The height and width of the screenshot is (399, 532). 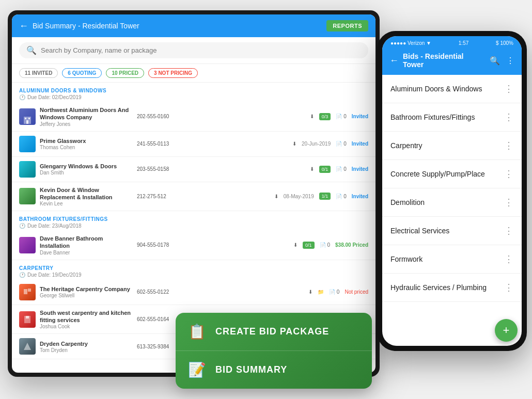 What do you see at coordinates (194, 145) in the screenshot?
I see `table-row: Prime Glassworx Thomas Cohen 241-555-011…` at bounding box center [194, 145].